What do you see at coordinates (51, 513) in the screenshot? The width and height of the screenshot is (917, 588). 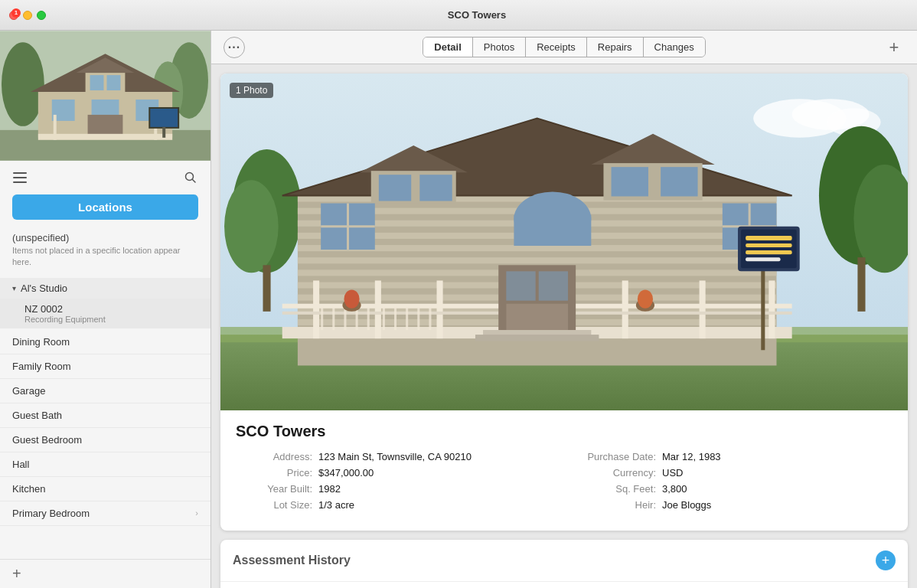 I see `primary-bedroom-label: Primary Bedroom` at bounding box center [51, 513].